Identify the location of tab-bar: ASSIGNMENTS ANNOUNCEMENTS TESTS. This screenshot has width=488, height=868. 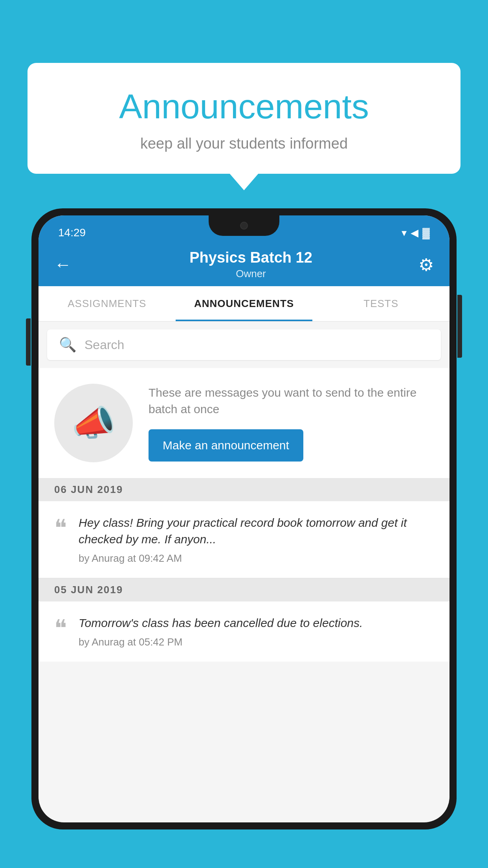
(244, 304).